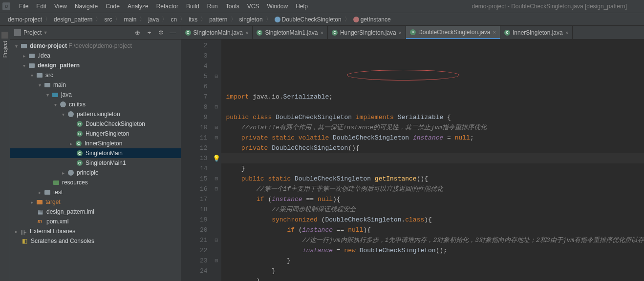  I want to click on bulb-icon: 💡, so click(216, 158).